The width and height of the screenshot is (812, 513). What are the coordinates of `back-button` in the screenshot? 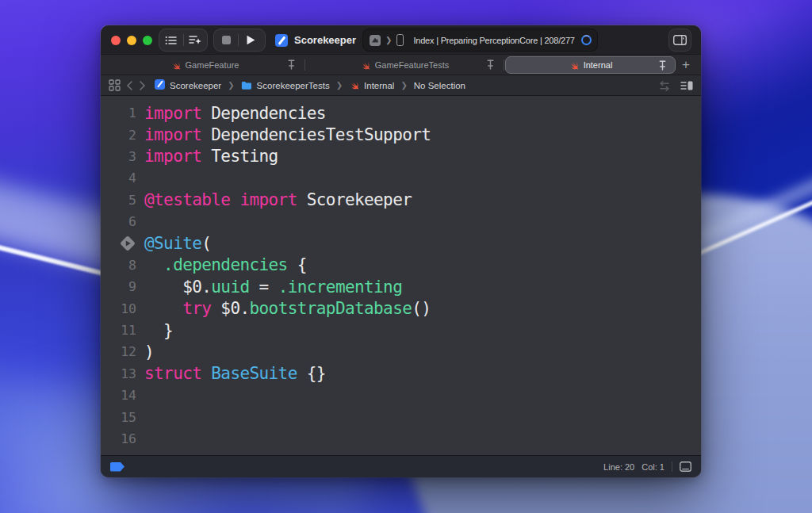 It's located at (130, 86).